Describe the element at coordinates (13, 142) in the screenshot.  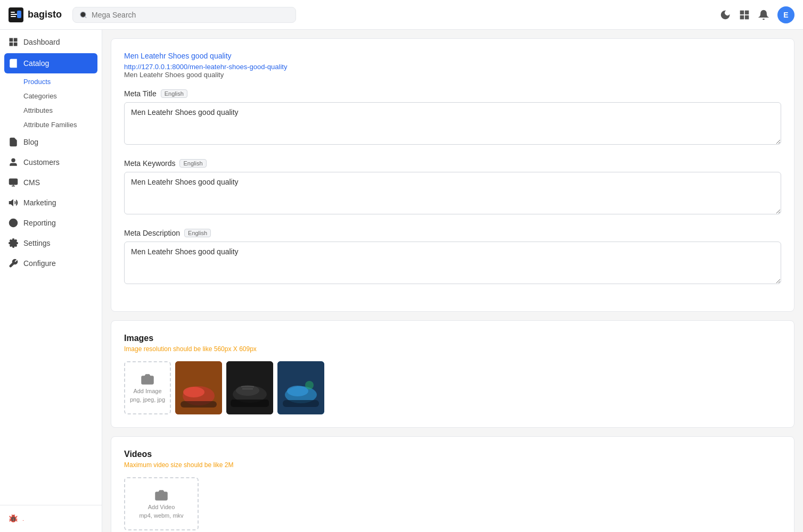
I see `blog-icon` at that location.